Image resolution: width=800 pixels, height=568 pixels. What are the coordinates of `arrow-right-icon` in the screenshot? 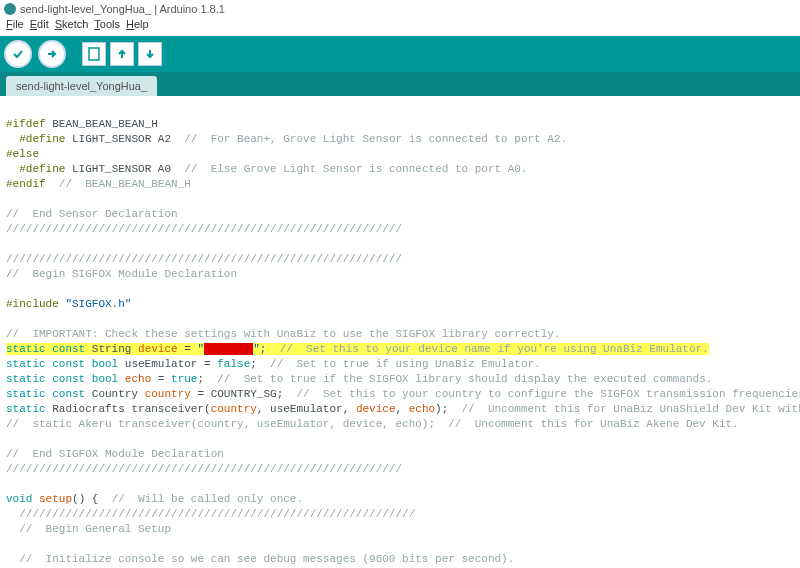 It's located at (52, 54).